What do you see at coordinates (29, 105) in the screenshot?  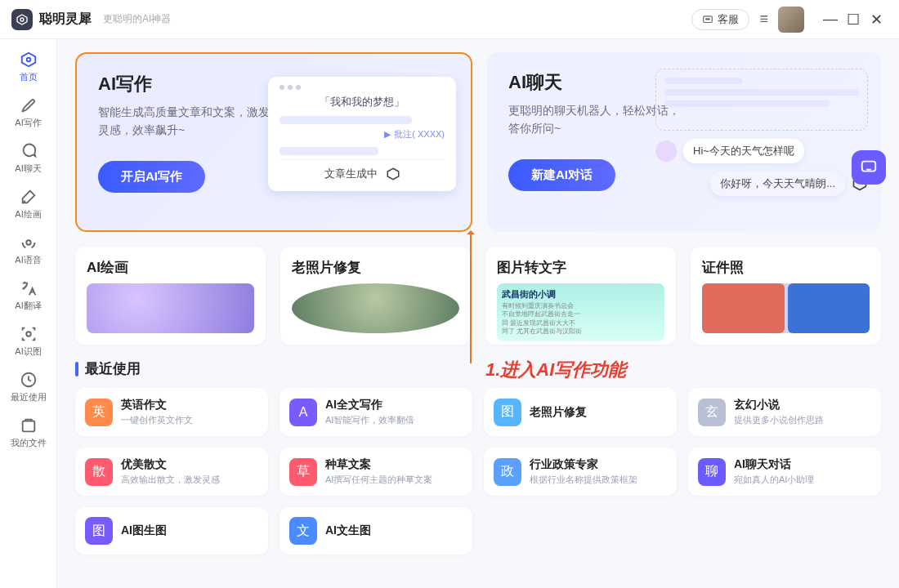 I see `write-icon` at bounding box center [29, 105].